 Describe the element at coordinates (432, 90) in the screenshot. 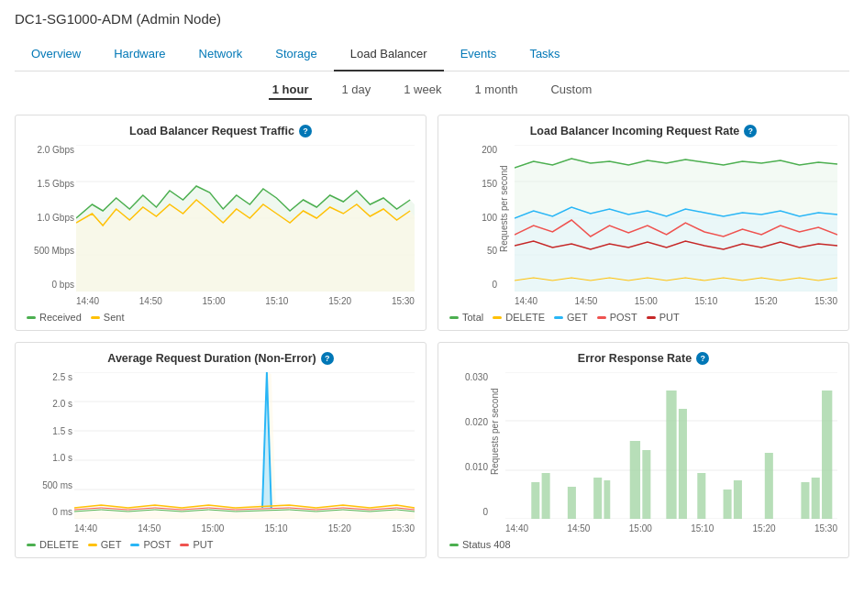

I see `time-bar: 1 hour 1 day 1 week 1 month Custom` at that location.